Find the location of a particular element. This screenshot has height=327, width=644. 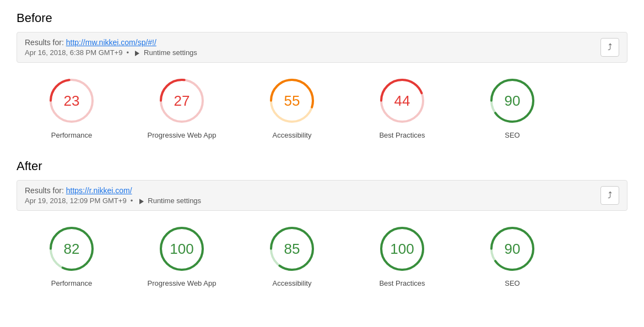

score-circle-accessibility-after: 85 is located at coordinates (292, 249).